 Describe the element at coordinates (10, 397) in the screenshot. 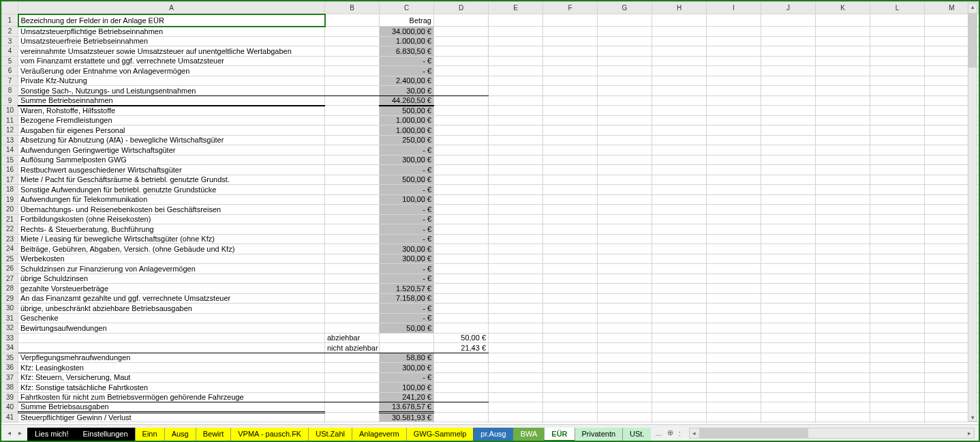

I see `row-header: 39` at that location.